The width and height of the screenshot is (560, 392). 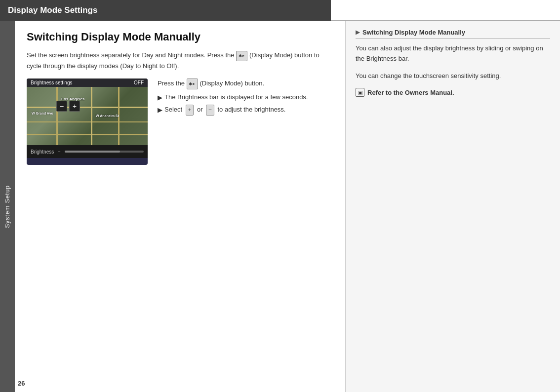 I want to click on right-header-line, so click(x=445, y=10).